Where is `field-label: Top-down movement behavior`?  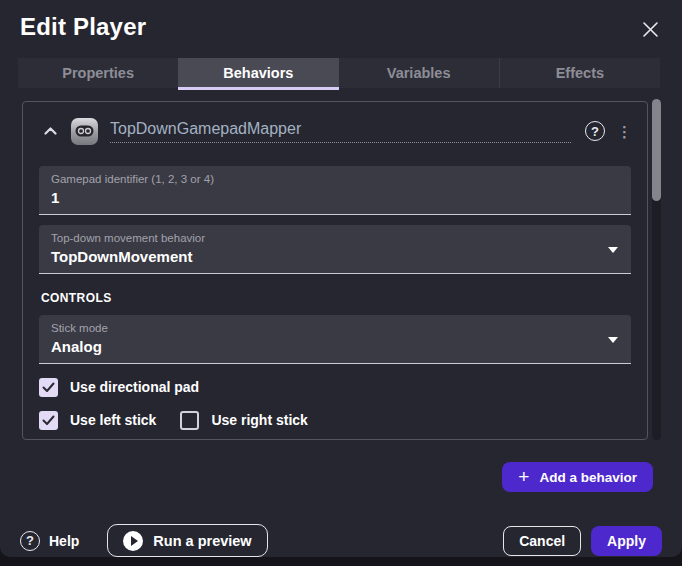
field-label: Top-down movement behavior is located at coordinates (335, 238).